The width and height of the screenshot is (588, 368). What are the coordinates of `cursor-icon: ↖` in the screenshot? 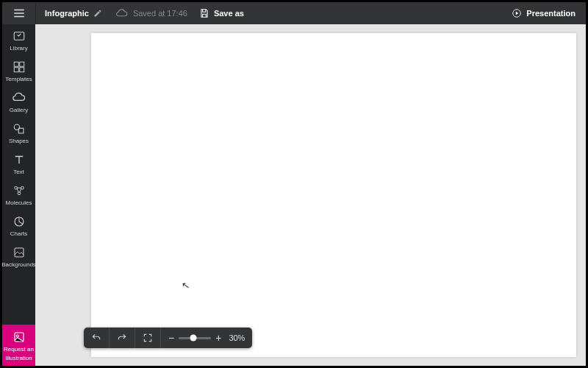 It's located at (185, 286).